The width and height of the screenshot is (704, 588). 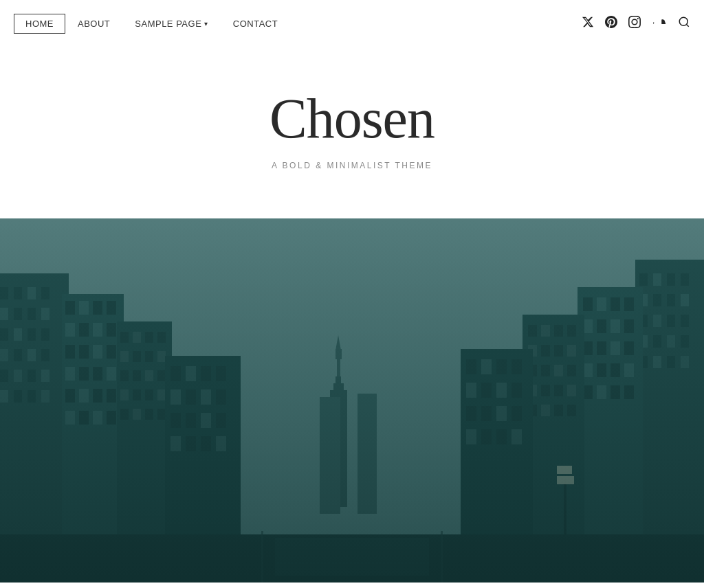 What do you see at coordinates (635, 23) in the screenshot?
I see `instagram-icon` at bounding box center [635, 23].